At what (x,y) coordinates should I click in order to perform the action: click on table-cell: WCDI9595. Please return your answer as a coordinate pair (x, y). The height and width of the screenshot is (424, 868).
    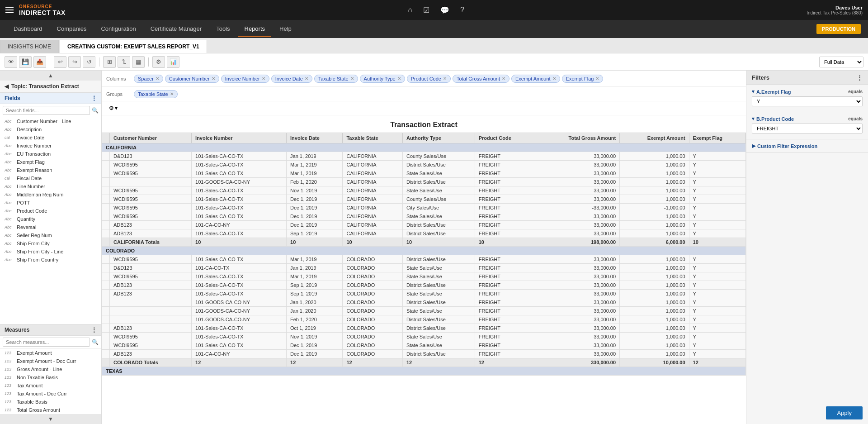
    Looking at the image, I should click on (151, 277).